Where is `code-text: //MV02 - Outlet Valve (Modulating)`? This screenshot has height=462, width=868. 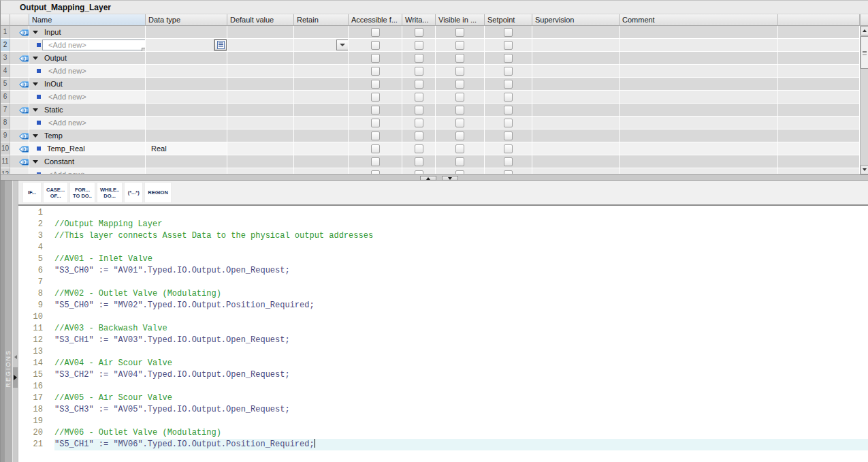 code-text: //MV02 - Outlet Valve (Modulating) is located at coordinates (462, 294).